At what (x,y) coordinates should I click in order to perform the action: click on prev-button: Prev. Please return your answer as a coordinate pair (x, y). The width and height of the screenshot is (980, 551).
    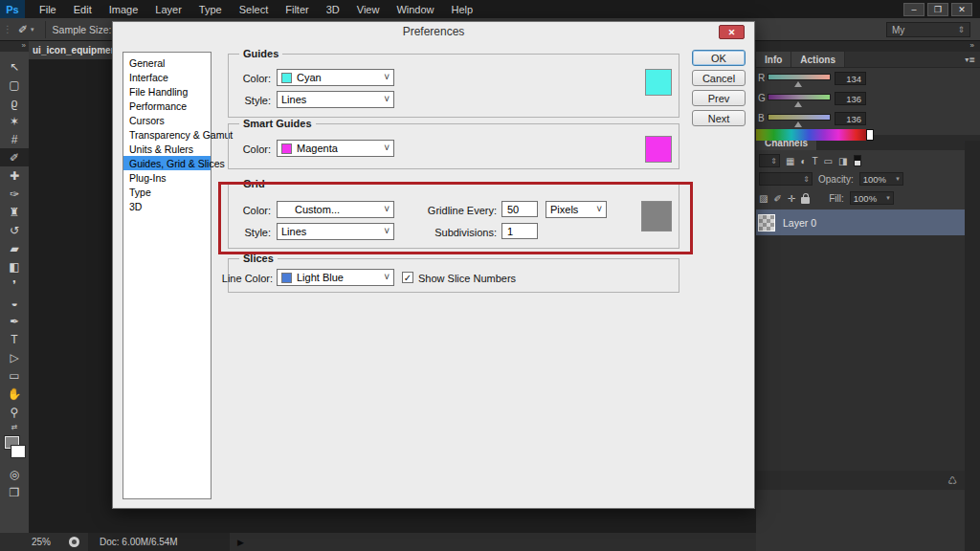
    Looking at the image, I should click on (719, 98).